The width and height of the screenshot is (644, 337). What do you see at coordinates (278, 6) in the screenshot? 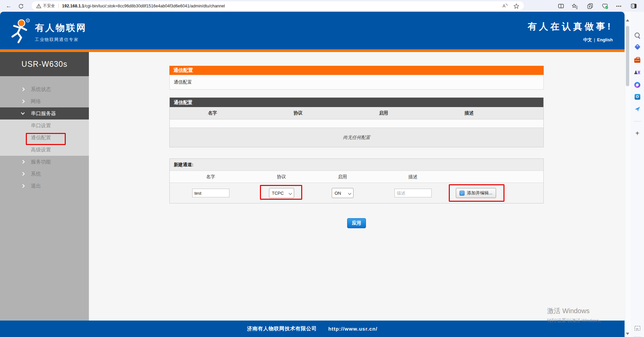
I see `address-bar: 不安全 192.168.1.1/cgi-bin/luci/;stok=8cc96…` at bounding box center [278, 6].